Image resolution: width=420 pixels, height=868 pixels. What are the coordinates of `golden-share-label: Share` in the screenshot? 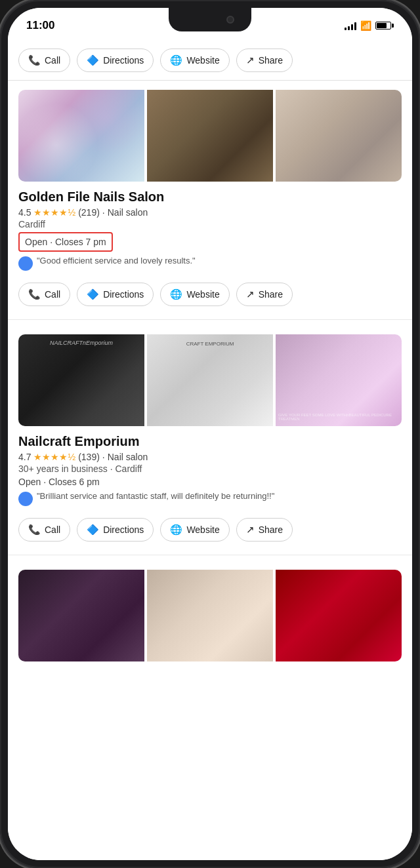 It's located at (270, 294).